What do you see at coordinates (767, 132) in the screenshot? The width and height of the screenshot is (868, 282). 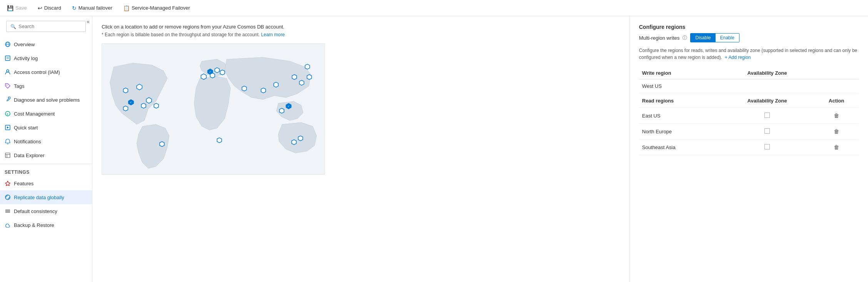 I see `north-europe-az-cell` at bounding box center [767, 132].